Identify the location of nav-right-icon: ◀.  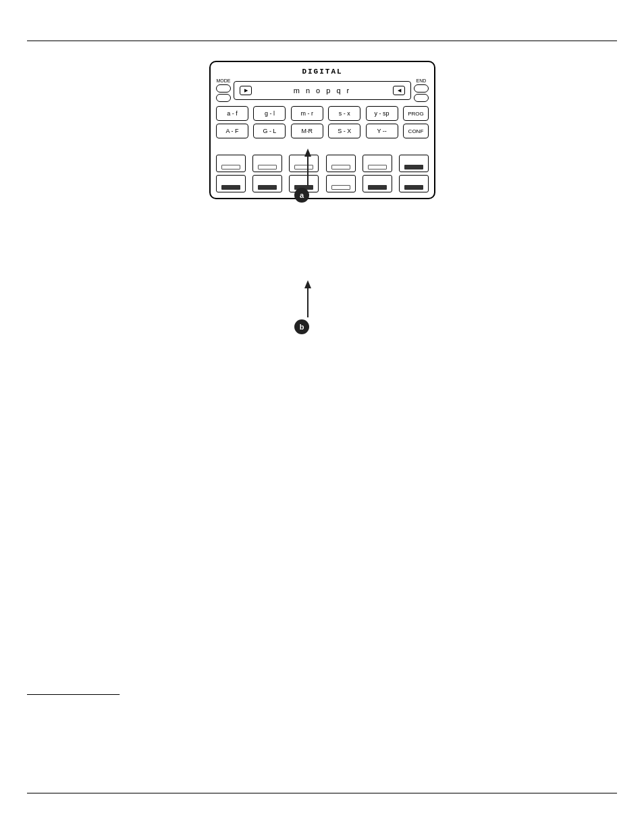
(400, 90).